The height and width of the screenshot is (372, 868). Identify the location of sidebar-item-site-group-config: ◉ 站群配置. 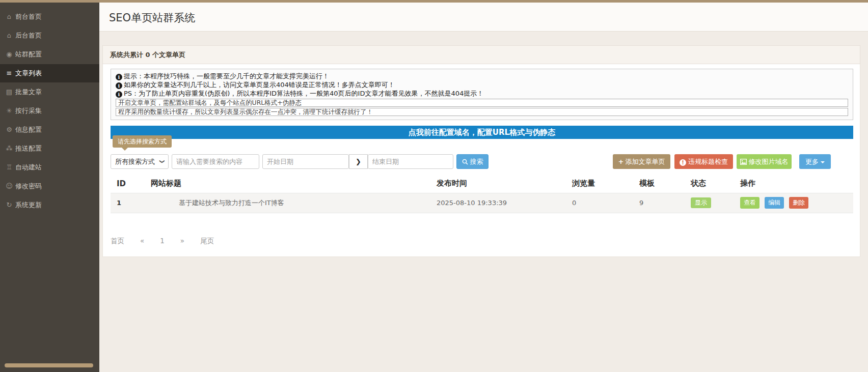
(50, 54).